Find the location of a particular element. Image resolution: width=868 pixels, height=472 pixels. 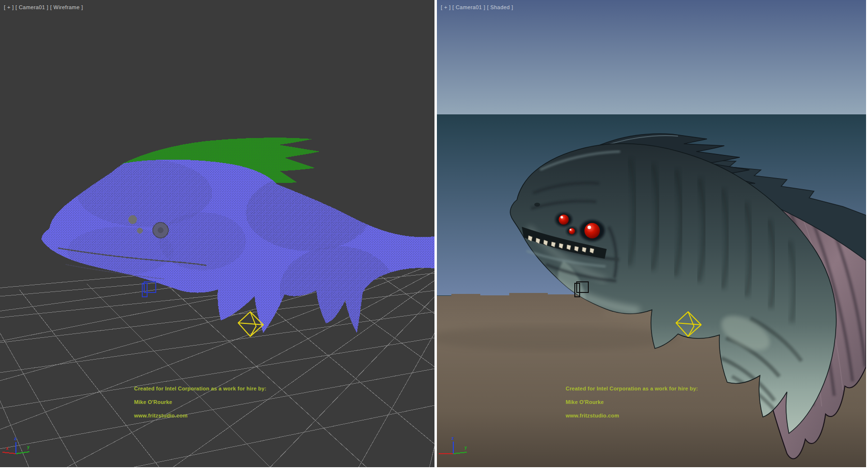

eye-mid-red is located at coordinates (564, 220).